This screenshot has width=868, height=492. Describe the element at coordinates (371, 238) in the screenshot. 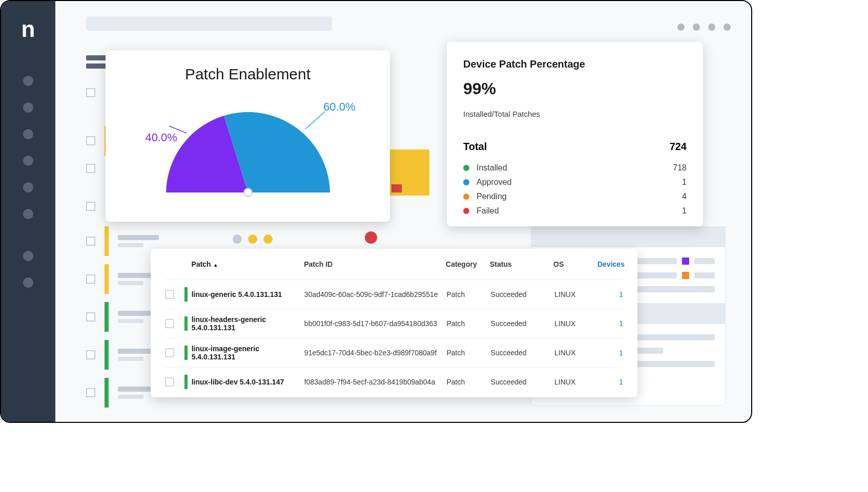

I see `bg-red-dot` at that location.